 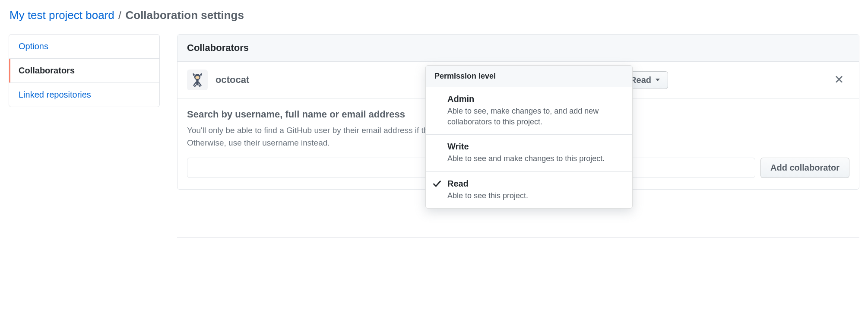 I want to click on settings-sidebar: Options Collaborators Linked repositorie…, so click(x=84, y=71).